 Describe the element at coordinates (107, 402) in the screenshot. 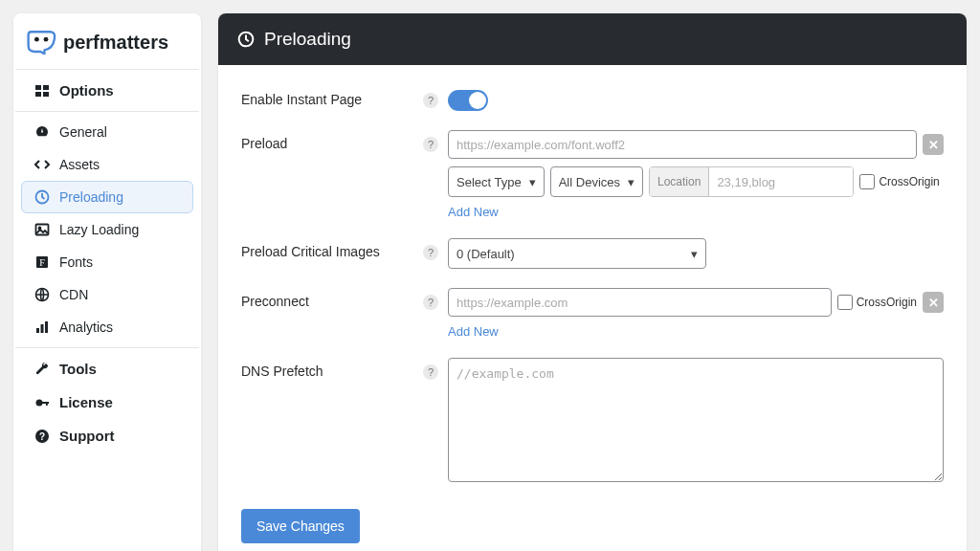

I see `sidebar-item-license: License` at that location.